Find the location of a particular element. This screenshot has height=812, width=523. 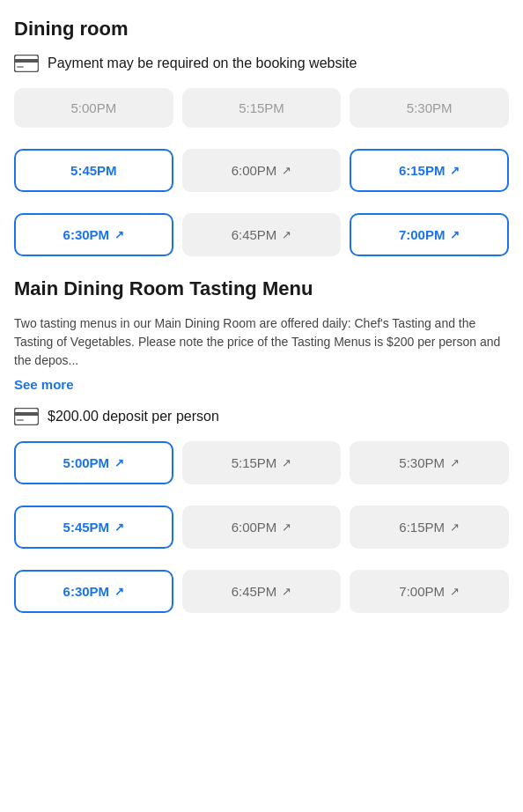

dining-room-title: Dining room is located at coordinates (262, 29).